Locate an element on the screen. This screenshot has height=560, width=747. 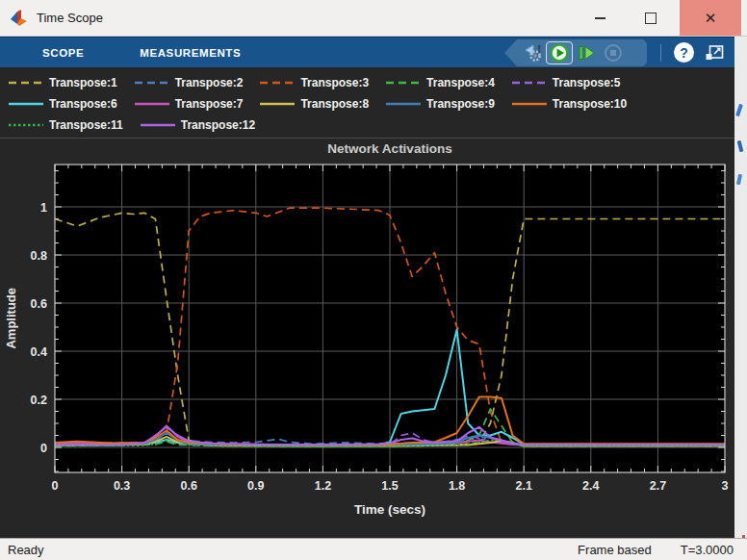
legend-row: Transpose:11Transpose:12 is located at coordinates (372, 125).